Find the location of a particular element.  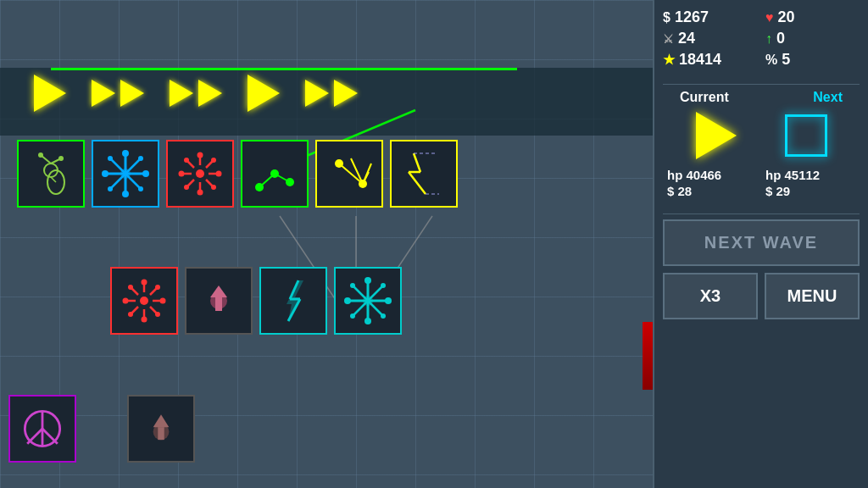

hearts-stat: ♥ 20 is located at coordinates (812, 17).